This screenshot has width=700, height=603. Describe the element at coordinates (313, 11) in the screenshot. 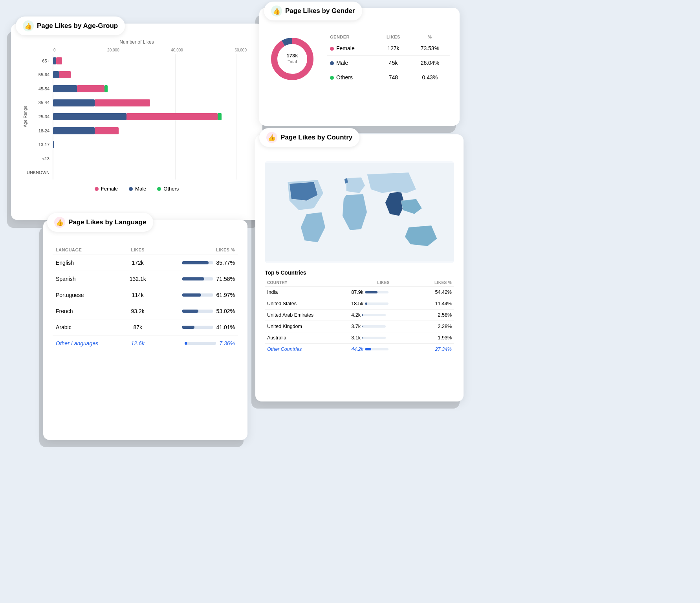

I see `gender-card-header: 👍 Page Likes by Gender` at that location.